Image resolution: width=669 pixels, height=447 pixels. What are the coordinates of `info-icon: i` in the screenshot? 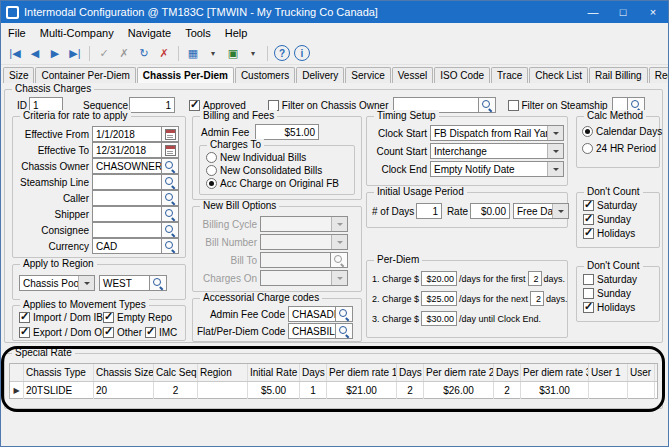 It's located at (302, 53).